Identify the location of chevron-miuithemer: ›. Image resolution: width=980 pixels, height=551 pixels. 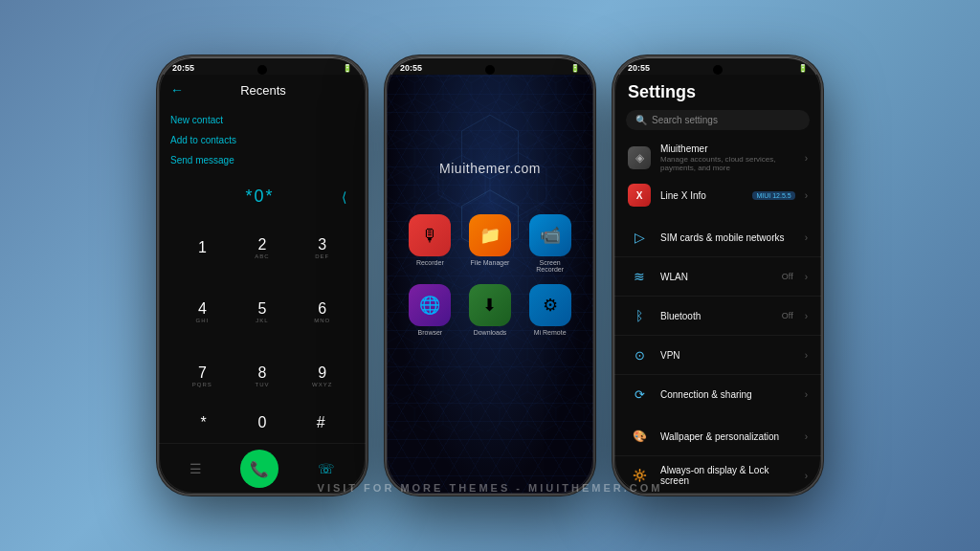
(806, 159).